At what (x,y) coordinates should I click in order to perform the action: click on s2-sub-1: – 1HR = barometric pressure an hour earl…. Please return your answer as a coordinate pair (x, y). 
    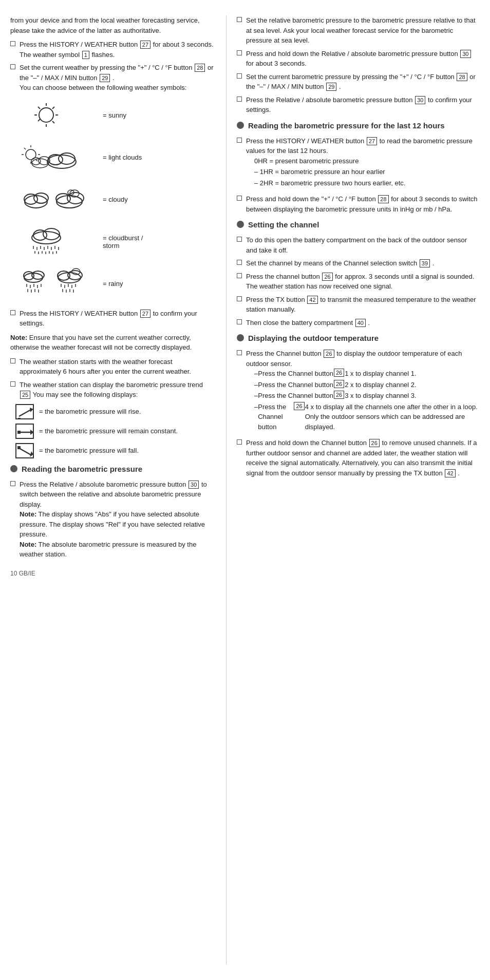
    Looking at the image, I should click on (366, 172).